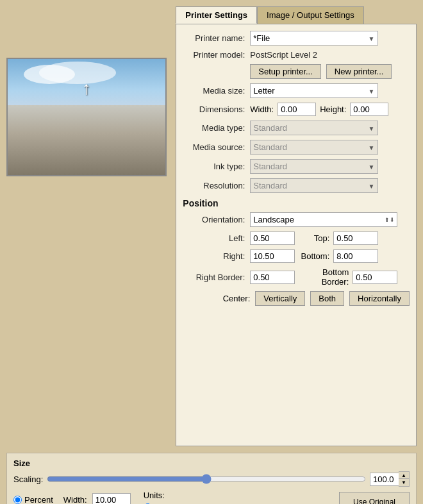  What do you see at coordinates (333, 109) in the screenshot?
I see `height-label: Height:` at bounding box center [333, 109].